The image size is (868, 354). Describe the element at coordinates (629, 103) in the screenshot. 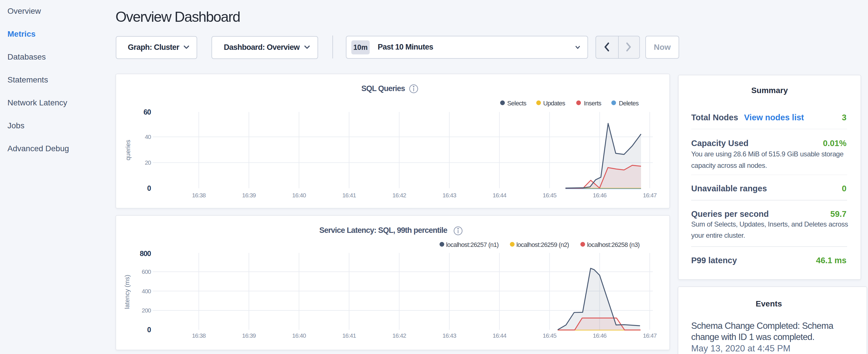

I see `svg-text: Deletes` at that location.